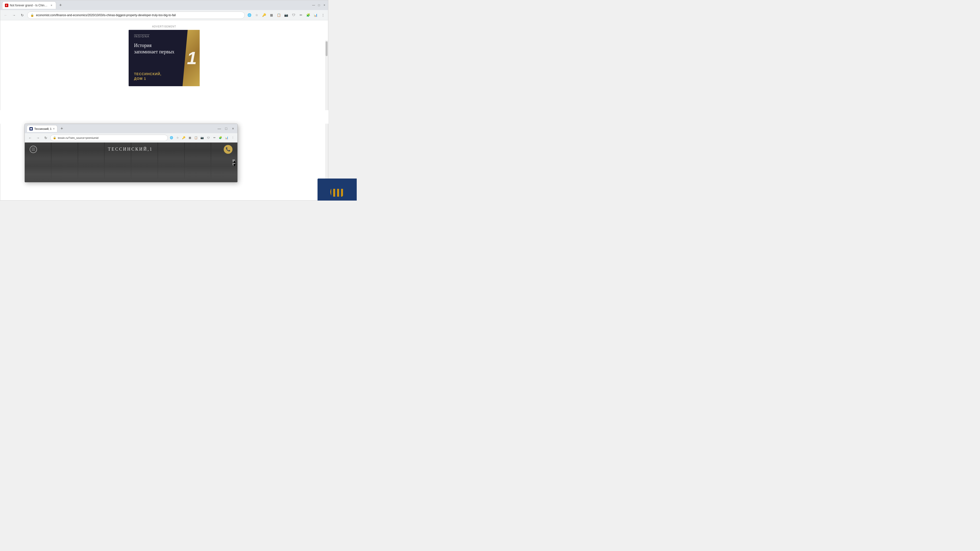 This screenshot has width=980, height=551. Describe the element at coordinates (196, 138) in the screenshot. I see `secondary-extension-icon-3: 📋` at that location.